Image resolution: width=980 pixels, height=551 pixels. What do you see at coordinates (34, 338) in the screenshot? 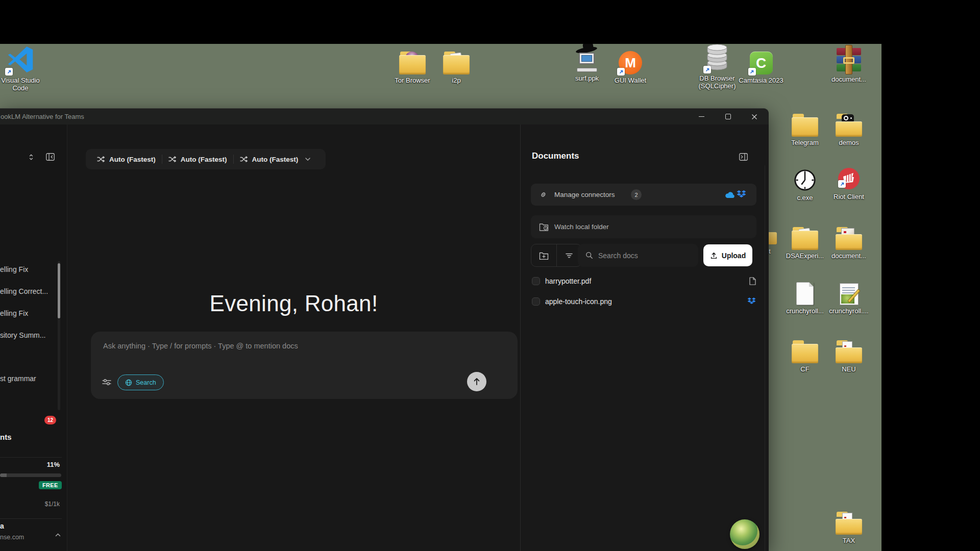
I see `sidebar: elling Fix elling Correct... elling Fix …` at bounding box center [34, 338].